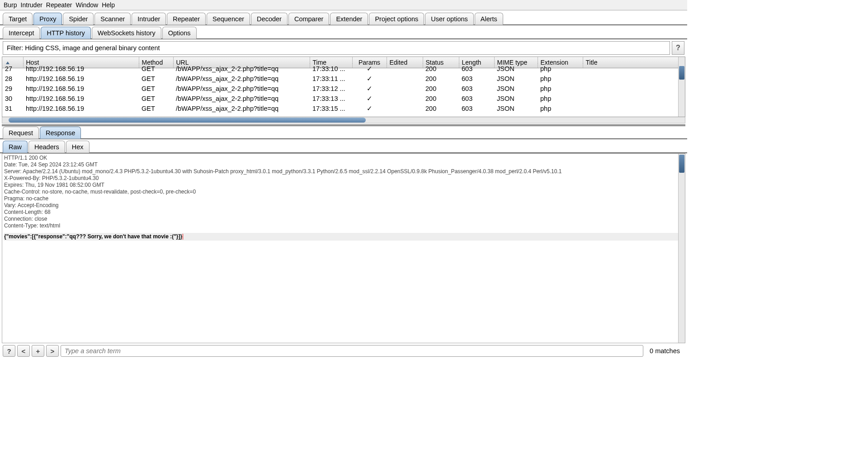  Describe the element at coordinates (336, 48) in the screenshot. I see `filter-box: Filter: Hiding CSS, image and general bi…` at that location.